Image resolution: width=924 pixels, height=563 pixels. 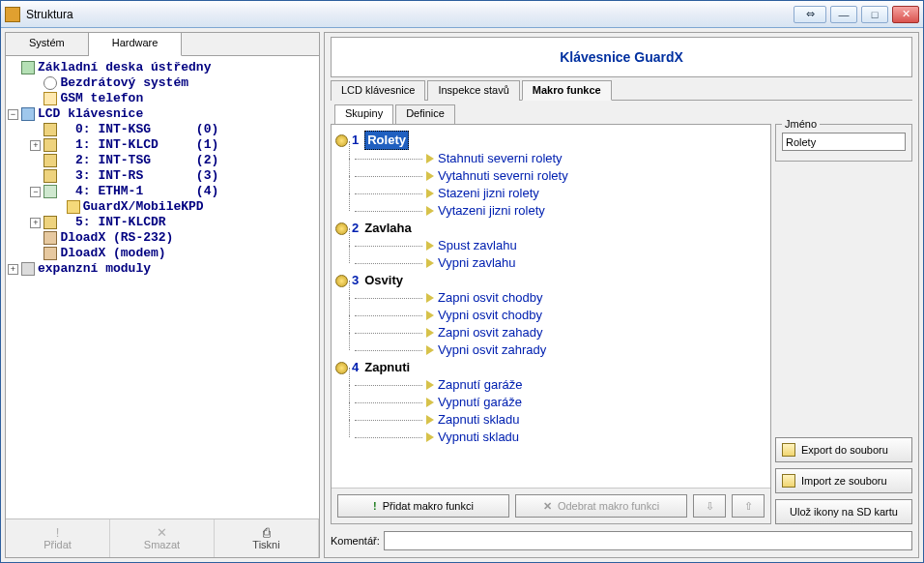 I want to click on tab-system: Systém, so click(x=47, y=44).